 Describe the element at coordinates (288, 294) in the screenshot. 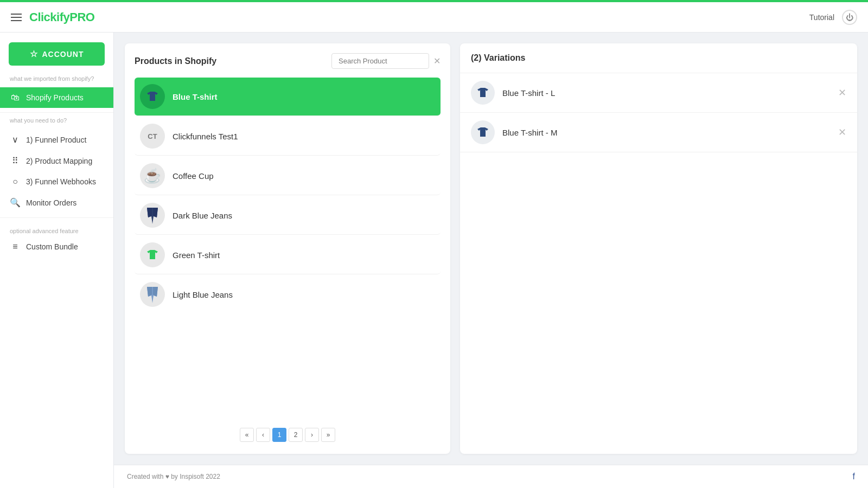

I see `product-item-light-blue-jeans: Light Blue Jeans` at that location.